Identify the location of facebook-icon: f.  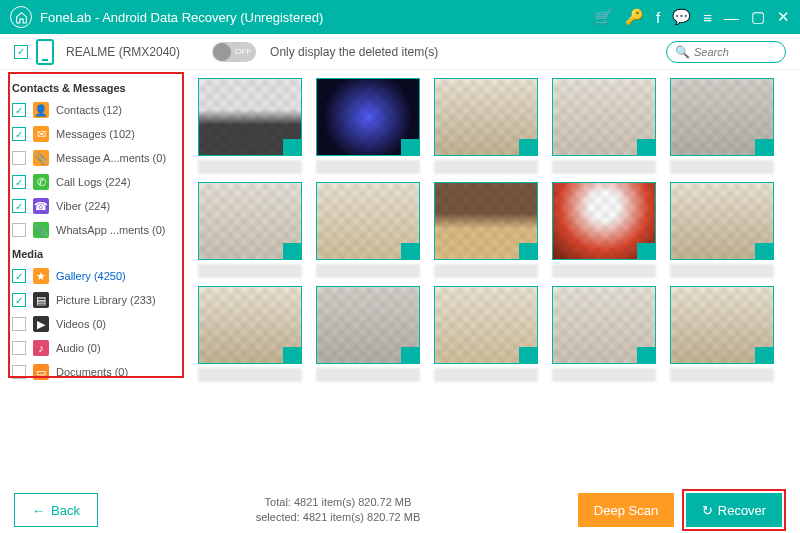
(658, 18).